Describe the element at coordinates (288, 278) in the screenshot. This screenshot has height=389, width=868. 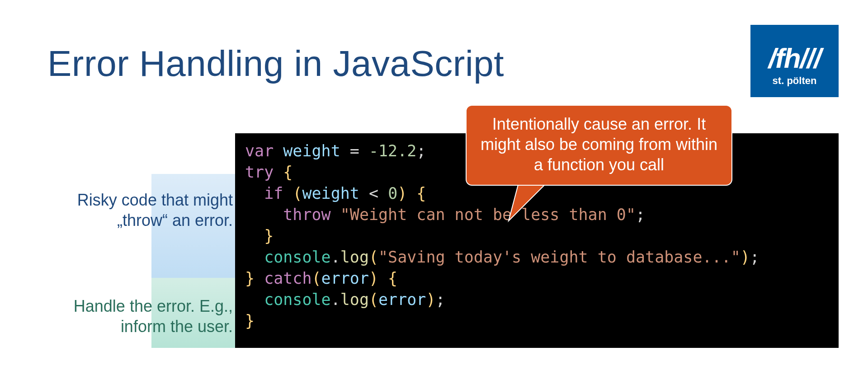
I see `code-kw-catch: catch` at that location.